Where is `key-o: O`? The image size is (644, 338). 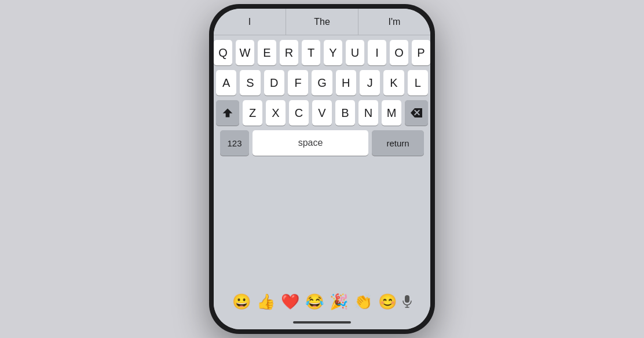
key-o: O is located at coordinates (399, 53).